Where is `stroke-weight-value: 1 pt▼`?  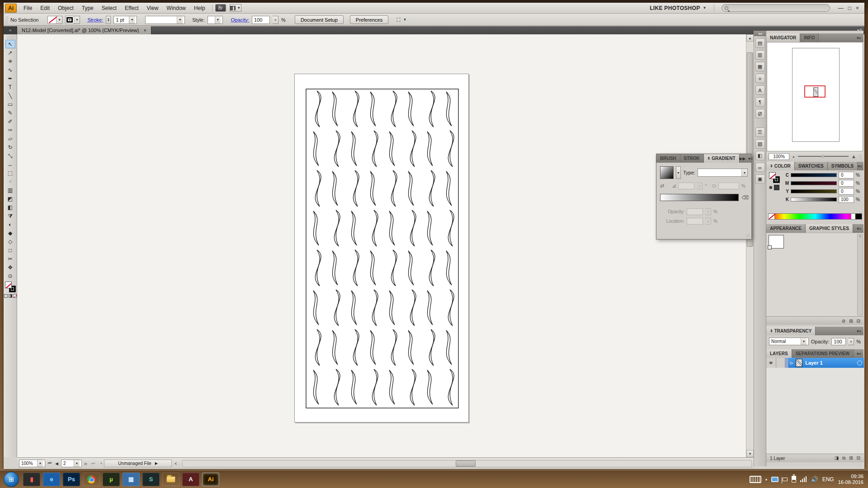 stroke-weight-value: 1 pt▼ is located at coordinates (125, 20).